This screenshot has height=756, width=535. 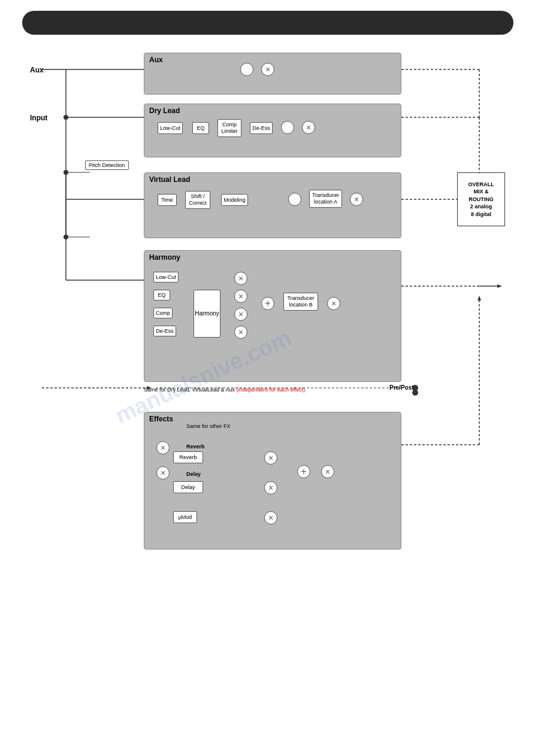 I want to click on dry-lead-de-ess: De-Ess, so click(x=261, y=128).